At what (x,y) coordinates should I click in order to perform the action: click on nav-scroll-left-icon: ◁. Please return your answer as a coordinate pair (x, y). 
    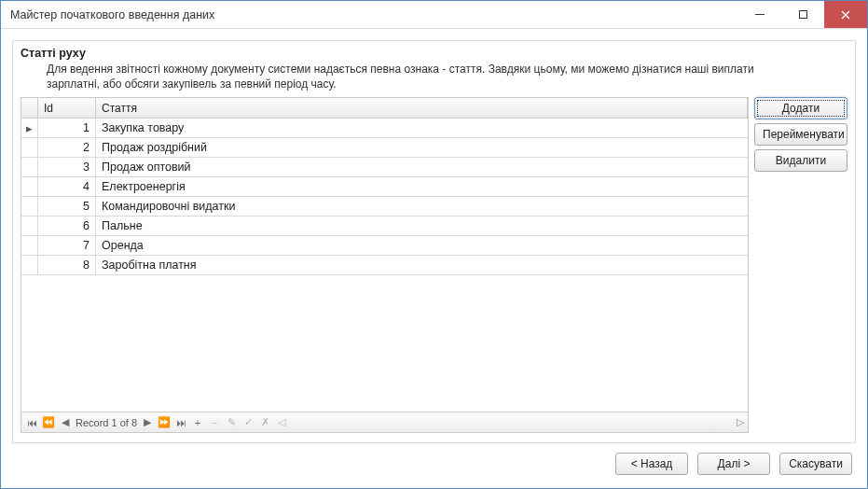
    Looking at the image, I should click on (282, 423).